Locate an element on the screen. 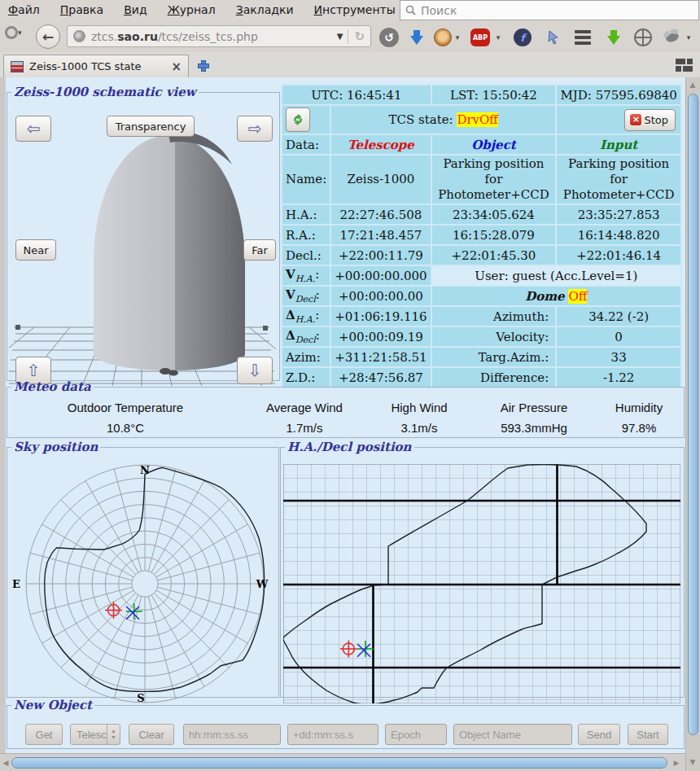 This screenshot has height=771, width=700. menu-file: Файл is located at coordinates (24, 8).